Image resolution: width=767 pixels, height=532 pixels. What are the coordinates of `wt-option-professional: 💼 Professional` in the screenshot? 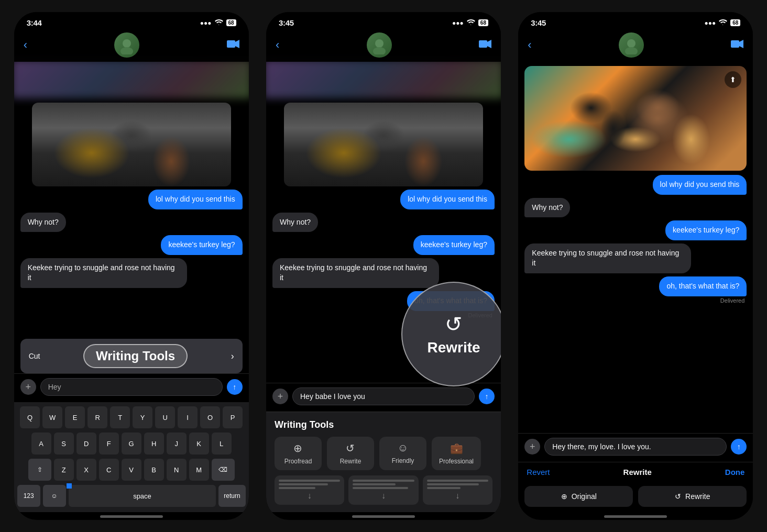 It's located at (456, 453).